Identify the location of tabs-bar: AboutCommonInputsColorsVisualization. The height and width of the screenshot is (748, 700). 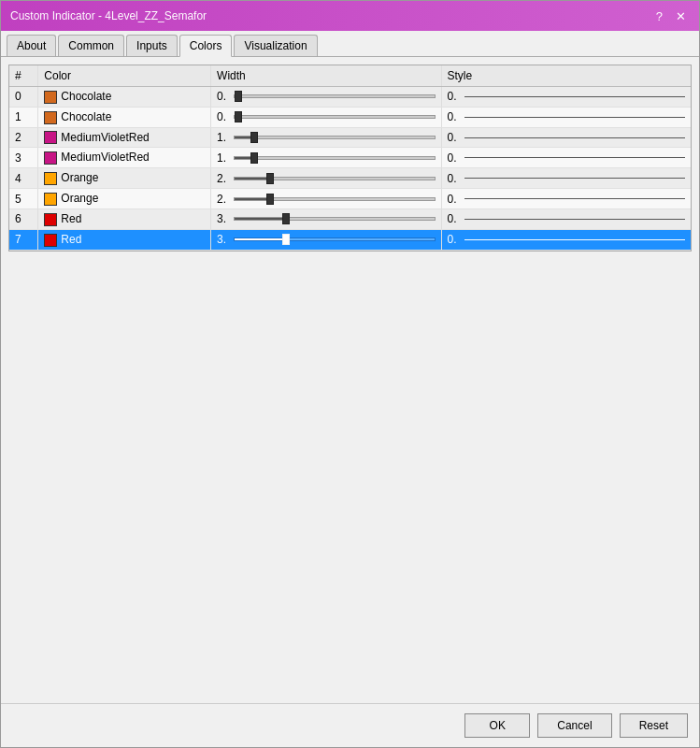
(350, 44).